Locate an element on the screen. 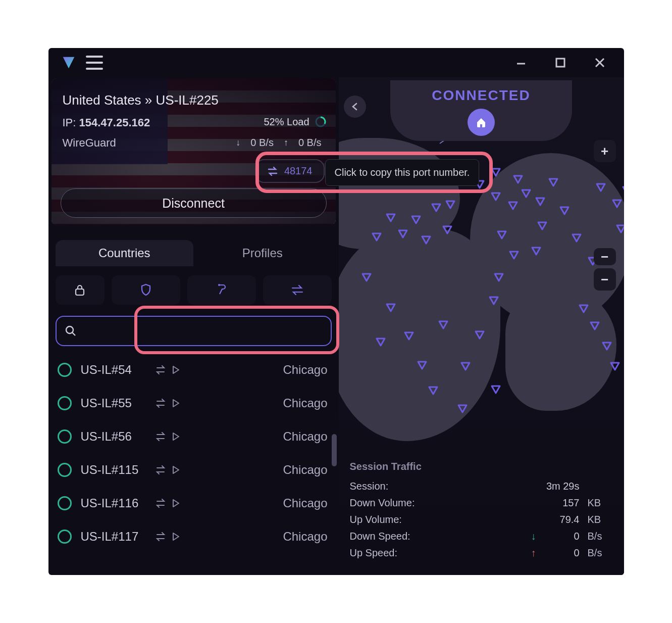  disconnect-button: Disconnect is located at coordinates (194, 203).